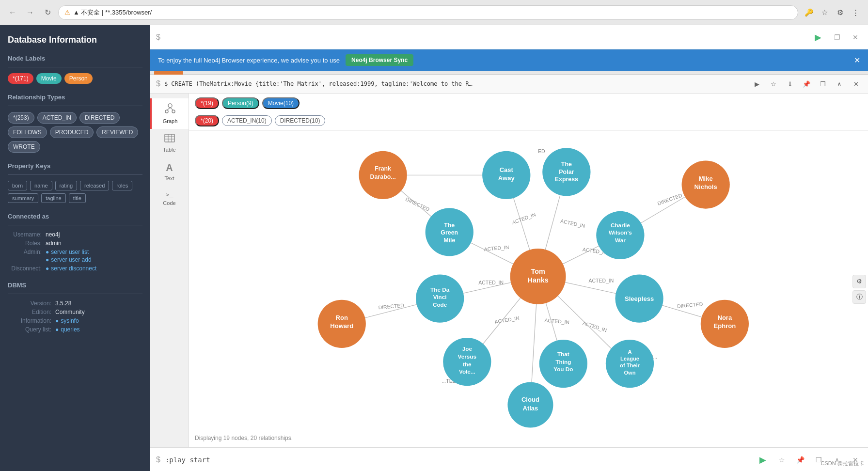 The width and height of the screenshot is (868, 471). What do you see at coordinates (773, 84) in the screenshot?
I see `result-star-button: ☆` at bounding box center [773, 84].